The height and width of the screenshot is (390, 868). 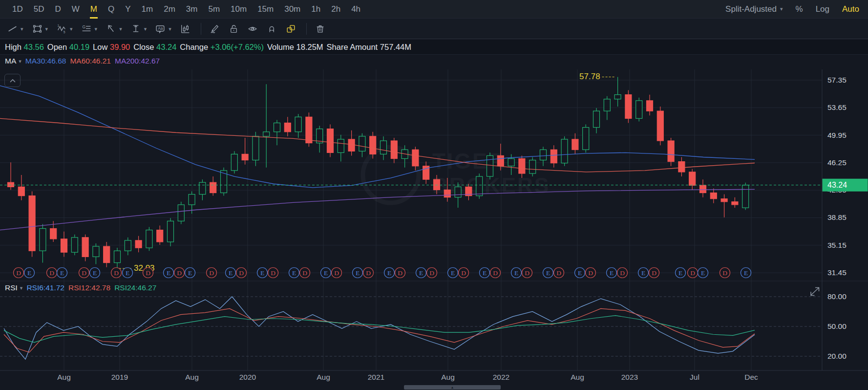 What do you see at coordinates (160, 29) in the screenshot?
I see `text-tool-icon: Aa` at bounding box center [160, 29].